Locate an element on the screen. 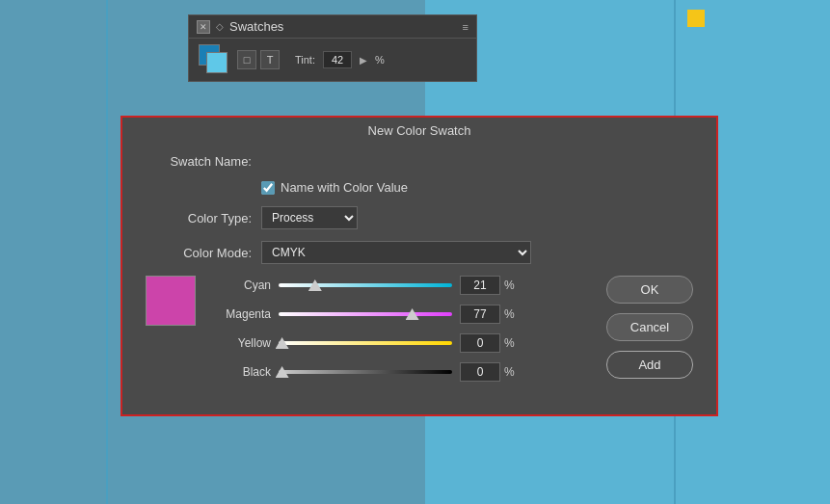  black-slider-row: Black % is located at coordinates (399, 372).